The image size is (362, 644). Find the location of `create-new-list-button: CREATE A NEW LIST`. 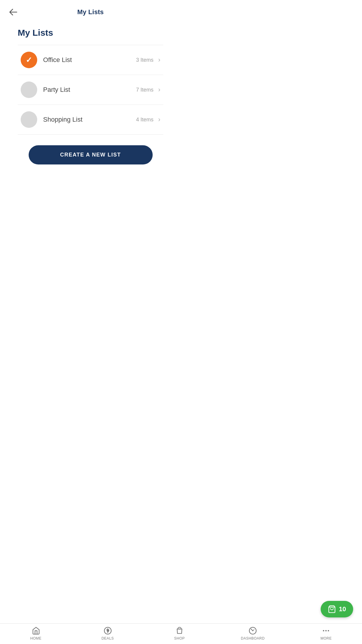

create-new-list-button: CREATE A NEW LIST is located at coordinates (91, 155).